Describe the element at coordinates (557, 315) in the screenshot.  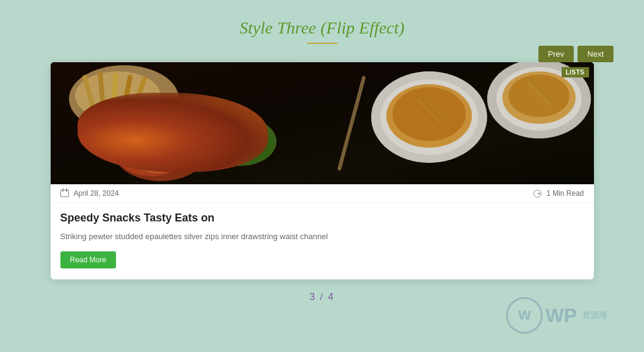
I see `watermark: W WP 资源海` at that location.